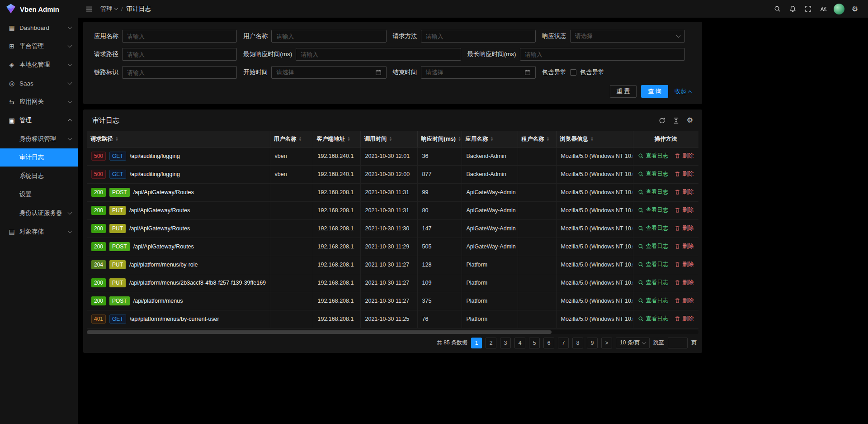  I want to click on column-header-user: 用户名称▲▼, so click(291, 139).